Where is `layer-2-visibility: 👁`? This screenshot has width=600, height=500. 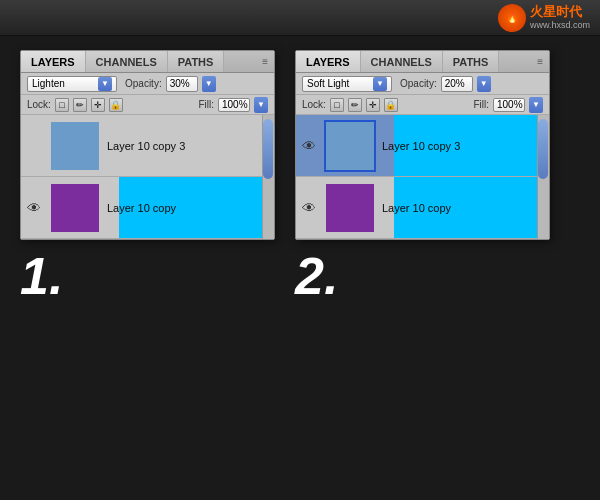 layer-2-visibility: 👁 is located at coordinates (34, 208).